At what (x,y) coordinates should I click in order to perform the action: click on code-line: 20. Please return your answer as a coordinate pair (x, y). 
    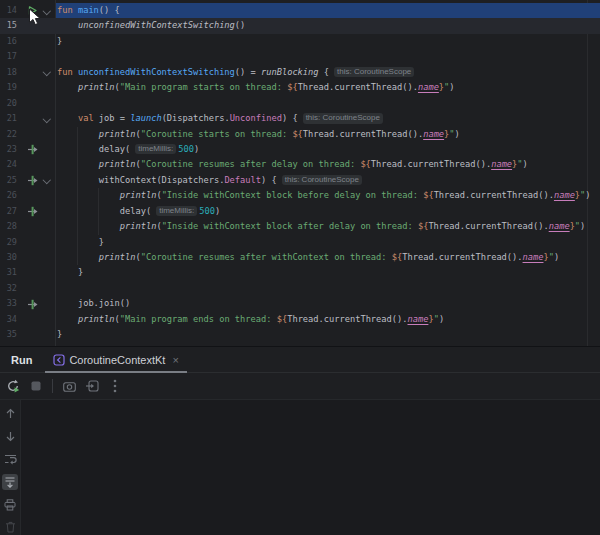
    Looking at the image, I should click on (300, 104).